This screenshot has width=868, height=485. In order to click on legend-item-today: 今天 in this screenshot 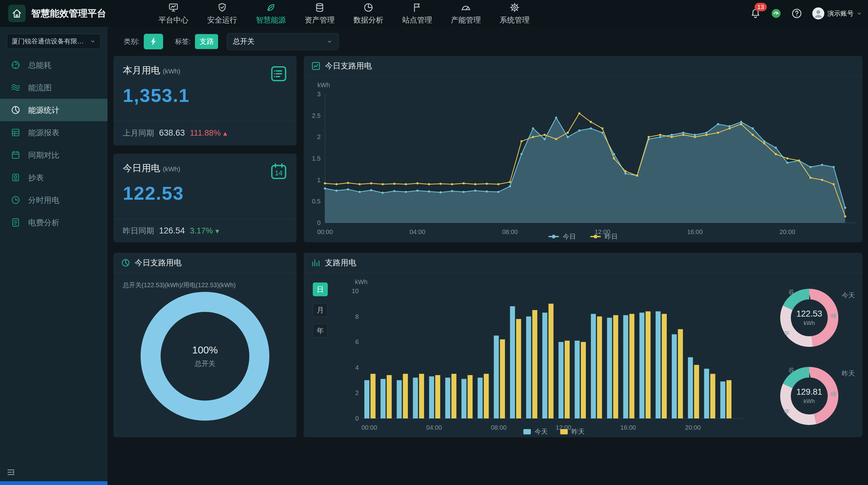, I will do `click(536, 431)`.